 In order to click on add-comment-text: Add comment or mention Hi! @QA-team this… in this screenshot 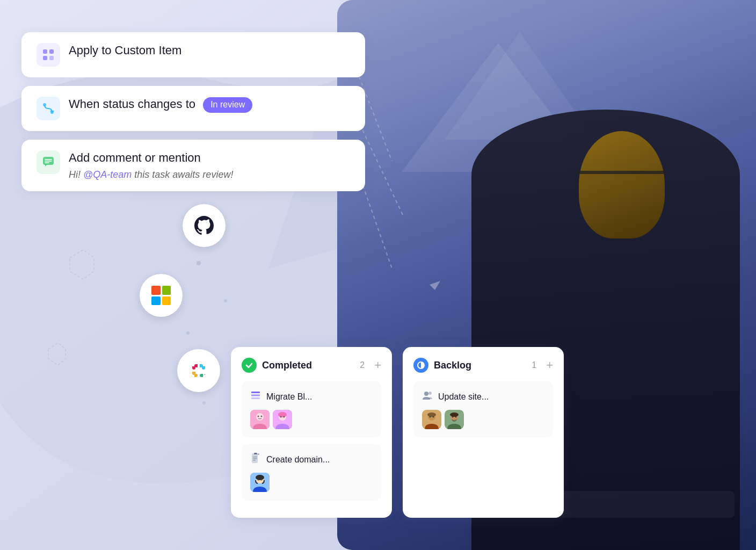, I will do `click(209, 165)`.